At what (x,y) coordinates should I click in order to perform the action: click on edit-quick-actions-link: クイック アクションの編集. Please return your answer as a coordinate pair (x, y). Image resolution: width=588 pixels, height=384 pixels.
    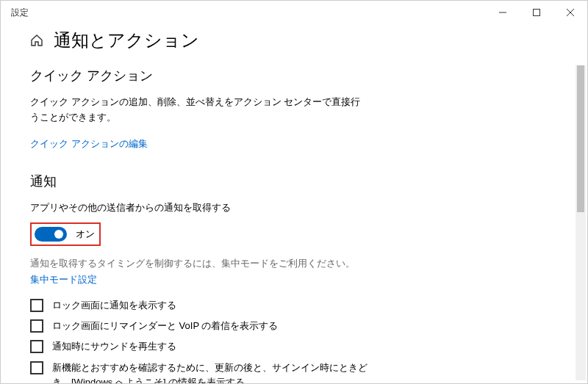
    Looking at the image, I should click on (89, 144).